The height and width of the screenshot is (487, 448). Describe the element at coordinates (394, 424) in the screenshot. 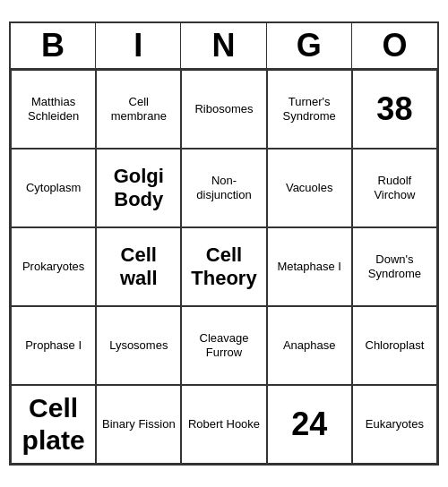

I see `bingo-cell-24: Eukaryotes` at that location.